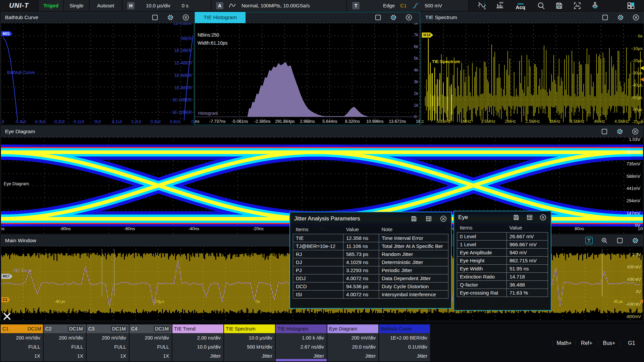  I want to click on channel-name: TIE Trend, so click(185, 329).